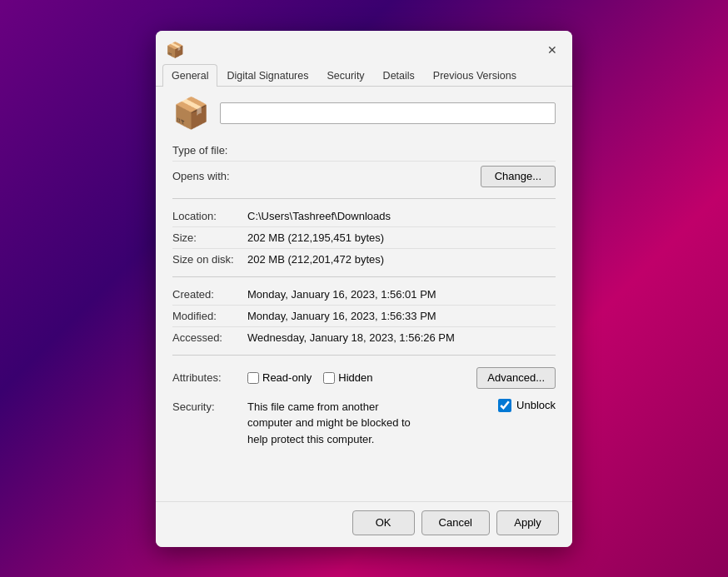 This screenshot has width=728, height=577. What do you see at coordinates (456, 523) in the screenshot?
I see `cancel-button: Cancel` at bounding box center [456, 523].